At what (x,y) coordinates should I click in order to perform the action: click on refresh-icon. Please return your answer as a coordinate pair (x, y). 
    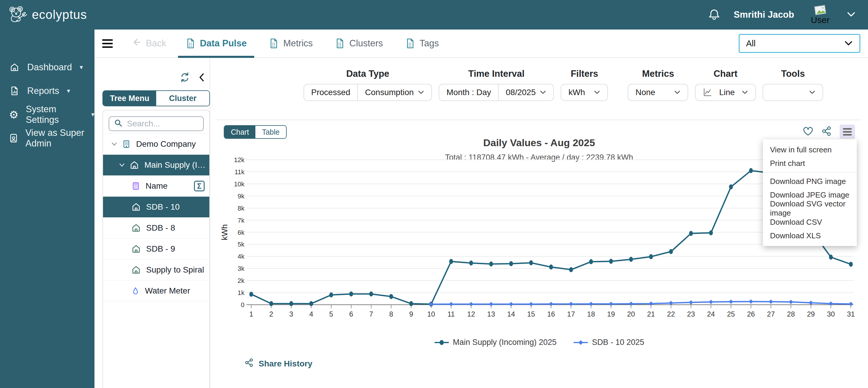
    Looking at the image, I should click on (185, 78).